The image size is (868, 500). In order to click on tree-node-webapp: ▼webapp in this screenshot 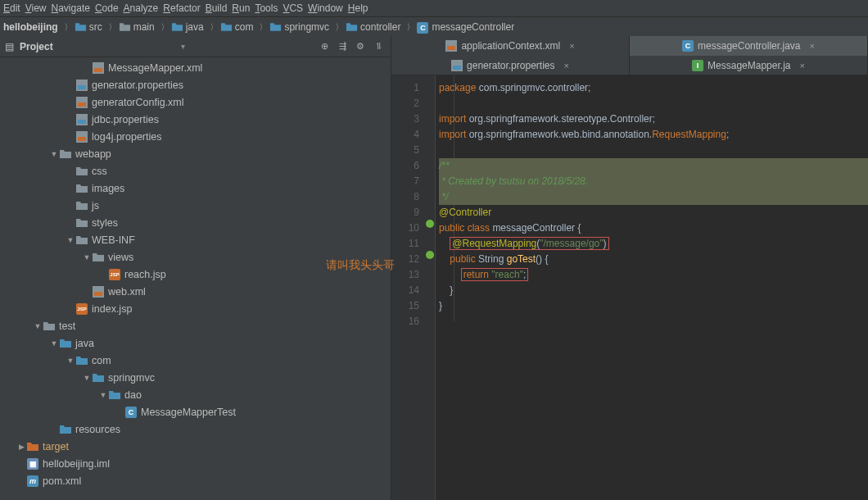, I will do `click(195, 154)`.